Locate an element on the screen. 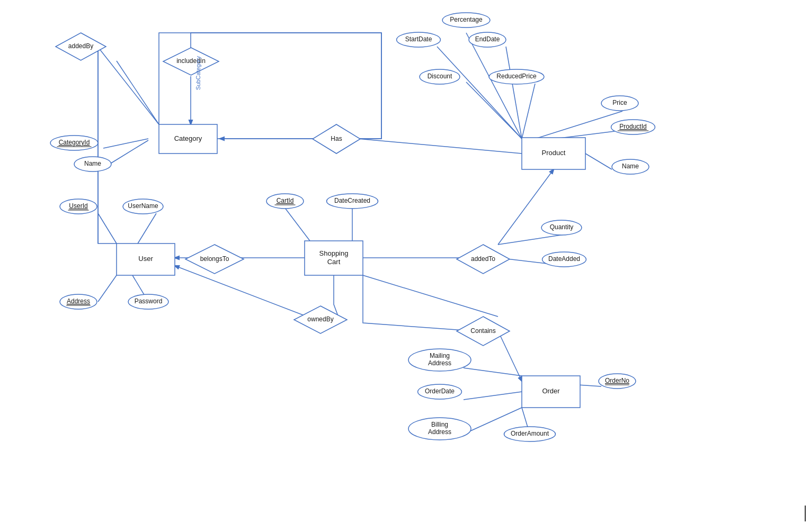 The image size is (810, 532). svg-text: DateCreated is located at coordinates (352, 201).